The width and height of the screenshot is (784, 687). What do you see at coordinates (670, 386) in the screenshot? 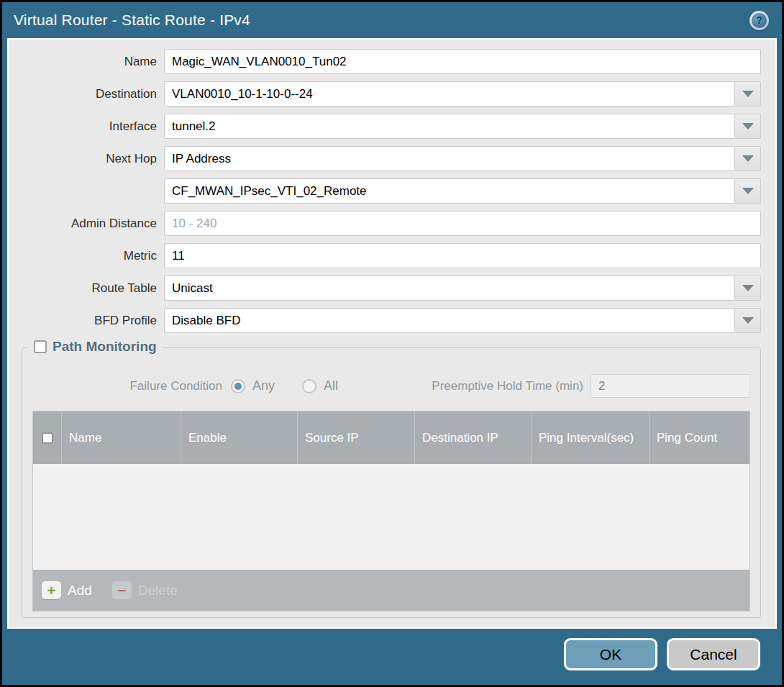
I see `preemptive-hold-time-input` at bounding box center [670, 386].